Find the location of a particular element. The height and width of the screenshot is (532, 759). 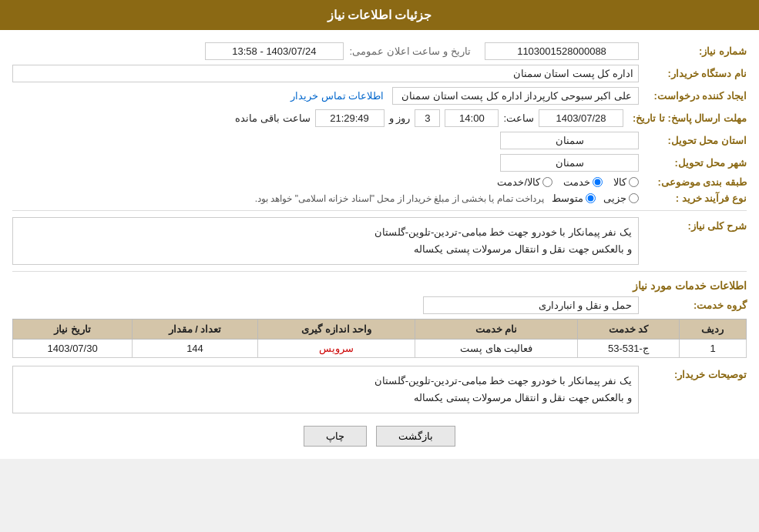

shomareNiaz-label: شماره نیاز: is located at coordinates (693, 51).